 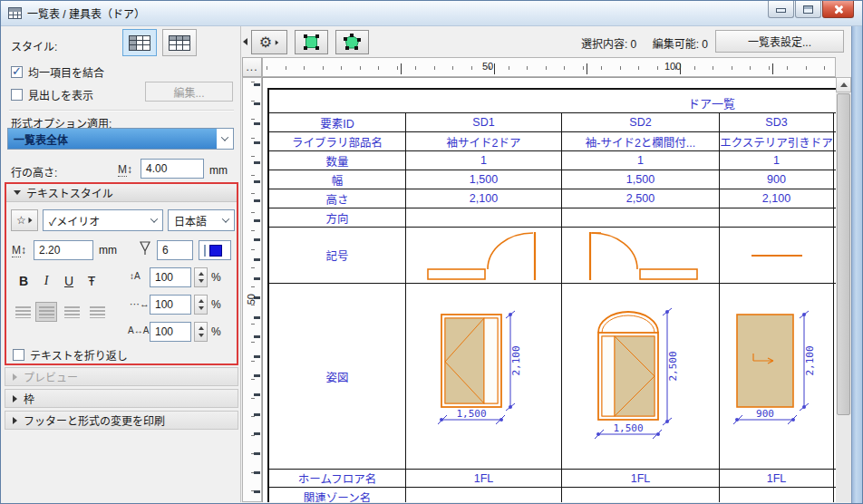 What do you see at coordinates (201, 305) in the screenshot?
I see `width-factor-stepper` at bounding box center [201, 305].